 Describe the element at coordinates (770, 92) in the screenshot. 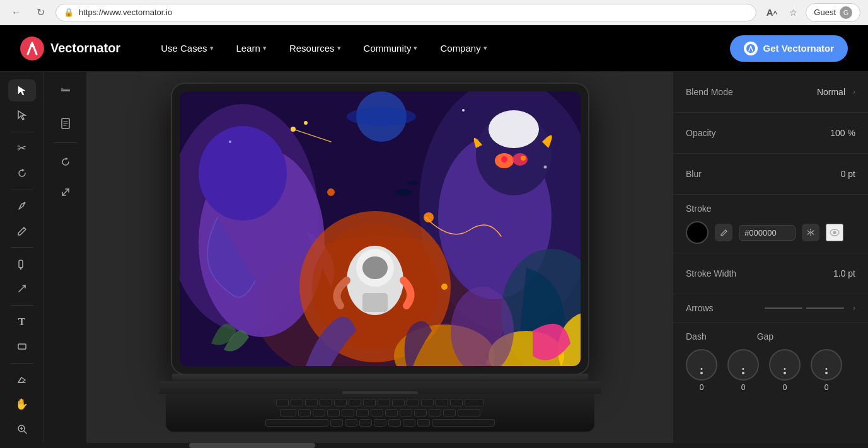

I see `blend-mode-section: Blend Mode Normal ›` at that location.